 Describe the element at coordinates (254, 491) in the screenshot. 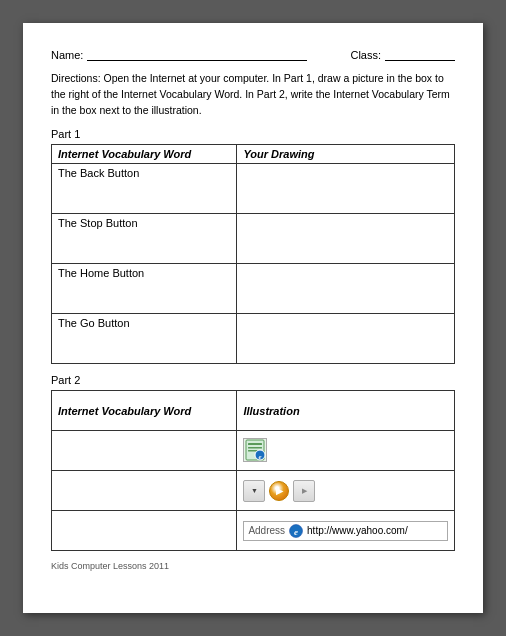

I see `table-row: ▼ ▶ ▶` at that location.